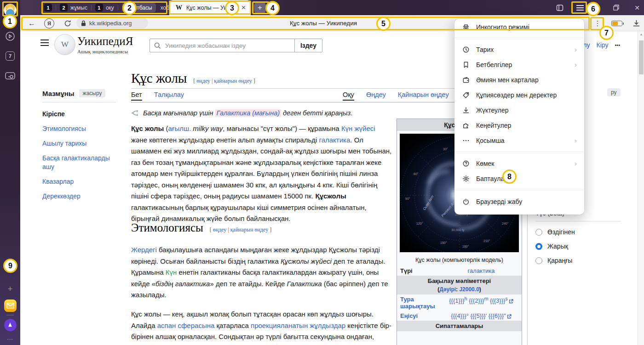  Describe the element at coordinates (10, 339) in the screenshot. I see `sidebar-more-button: ⋯` at that location.